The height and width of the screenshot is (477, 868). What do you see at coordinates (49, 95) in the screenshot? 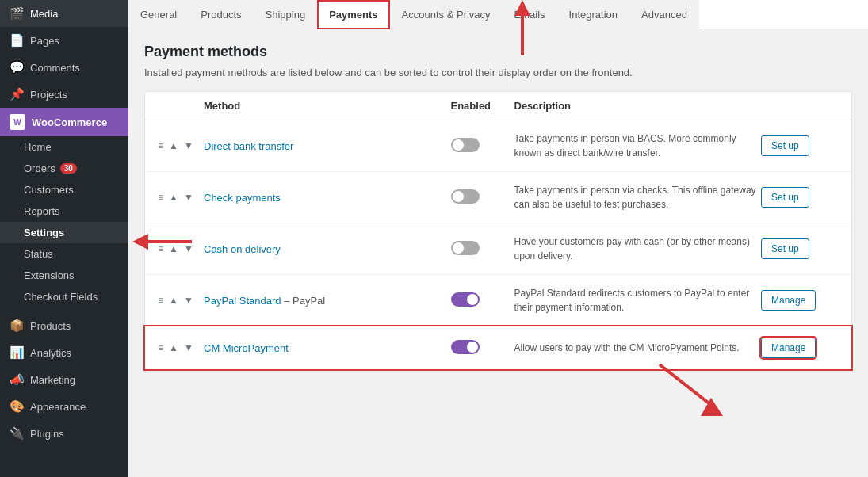
I see `sidebar-label-projects: Projects` at bounding box center [49, 95].